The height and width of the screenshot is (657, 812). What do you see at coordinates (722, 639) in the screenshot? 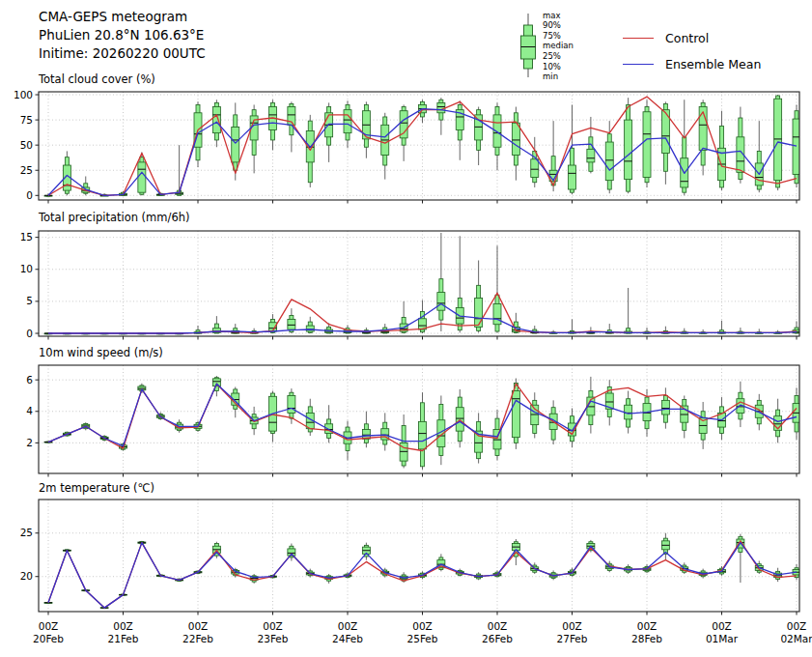
I see `svg-text: 01Mar` at bounding box center [722, 639].